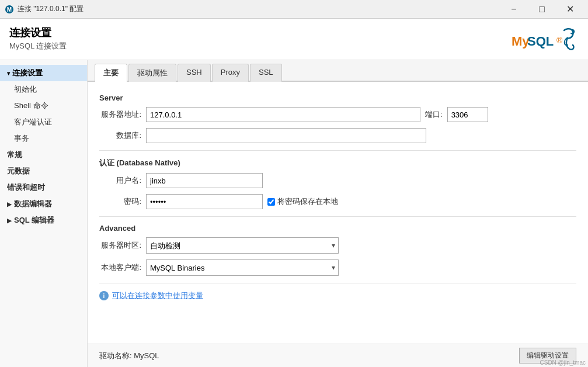 The height and width of the screenshot is (367, 588). What do you see at coordinates (43, 220) in the screenshot?
I see `sidebar-item-sql-editor: ▶ SQL 编辑器` at bounding box center [43, 220].